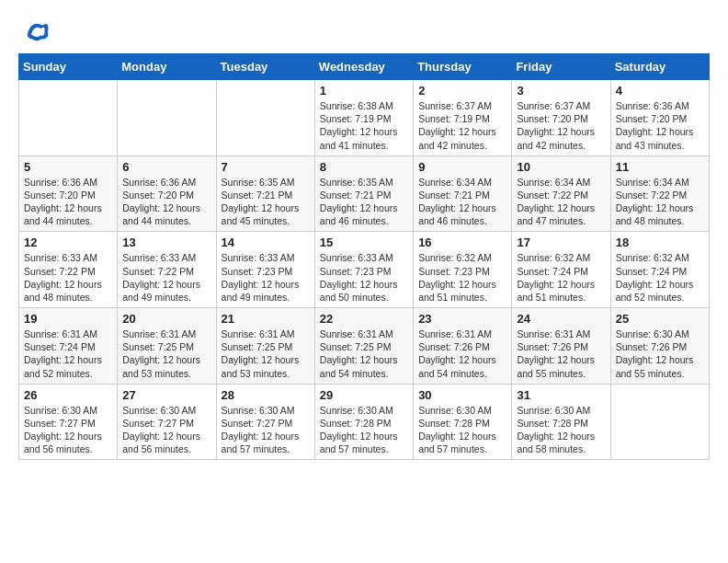 The width and height of the screenshot is (728, 563). What do you see at coordinates (561, 193) in the screenshot?
I see `day-cell: 10Sunrise: 6:34 AM Sunset: 7:22 PM Dayli…` at bounding box center [561, 193].